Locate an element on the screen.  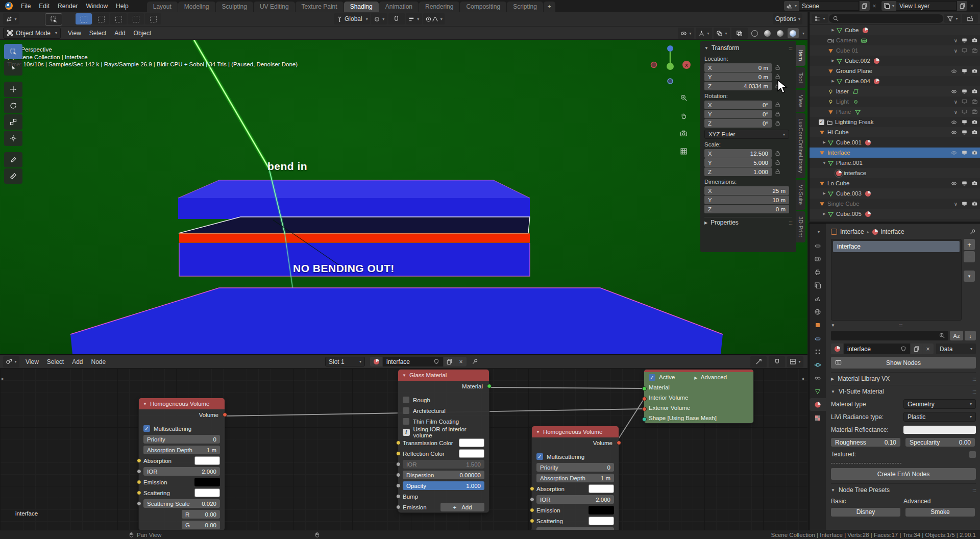
color-swatch is located at coordinates (207, 493).